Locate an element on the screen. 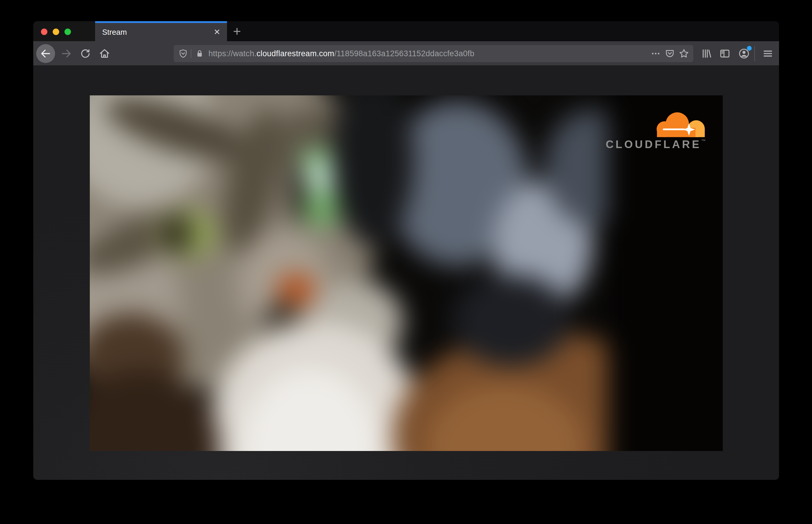 Image resolution: width=812 pixels, height=524 pixels. menu-button is located at coordinates (768, 53).